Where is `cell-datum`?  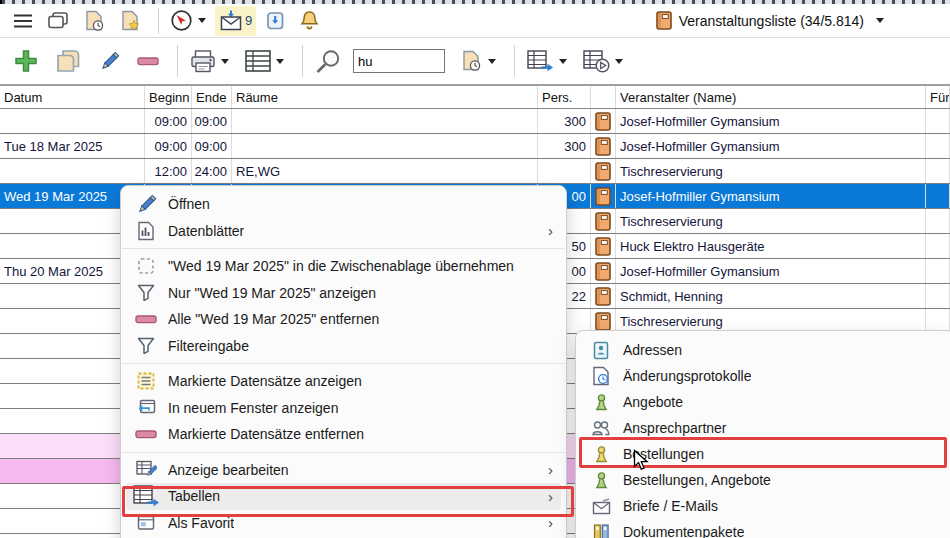
cell-datum is located at coordinates (72, 171).